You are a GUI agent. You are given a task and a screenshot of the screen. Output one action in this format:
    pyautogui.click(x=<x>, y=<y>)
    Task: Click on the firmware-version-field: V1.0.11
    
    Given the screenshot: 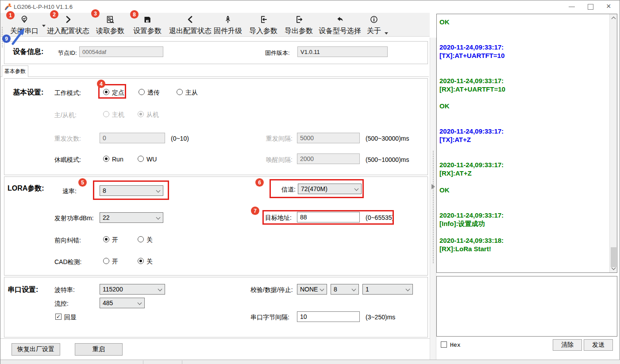 What is the action you would take?
    pyautogui.click(x=343, y=52)
    